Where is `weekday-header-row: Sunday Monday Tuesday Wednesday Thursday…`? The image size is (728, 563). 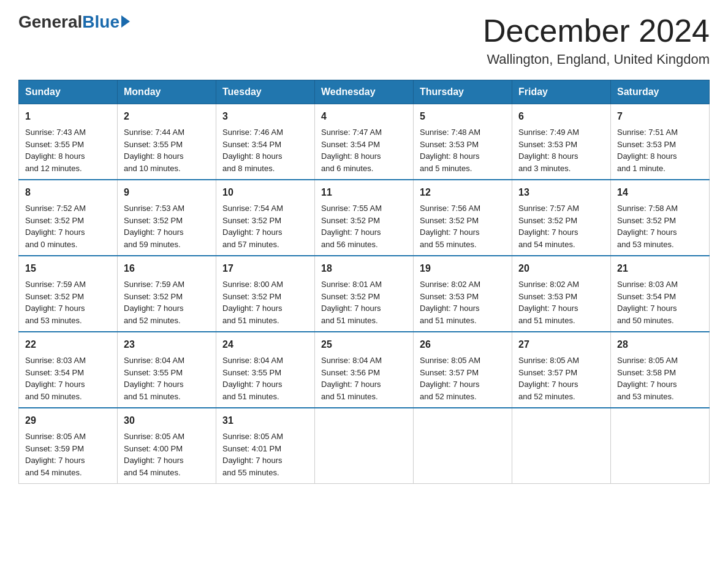
weekday-header-row: Sunday Monday Tuesday Wednesday Thursday… is located at coordinates (364, 92).